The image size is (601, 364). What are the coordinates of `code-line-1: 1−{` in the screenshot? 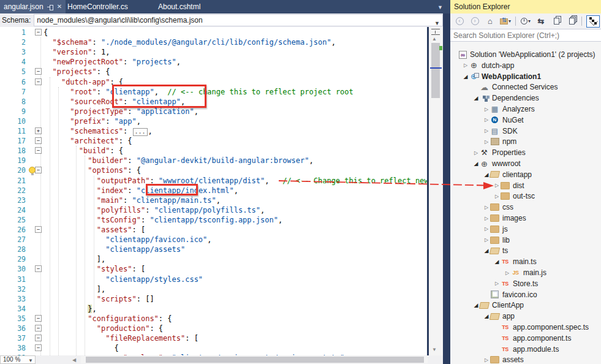 It's located at (213, 32).